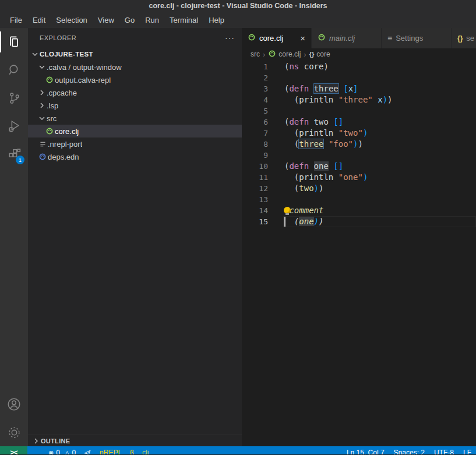  I want to click on activity-item-run-debug, so click(14, 126).